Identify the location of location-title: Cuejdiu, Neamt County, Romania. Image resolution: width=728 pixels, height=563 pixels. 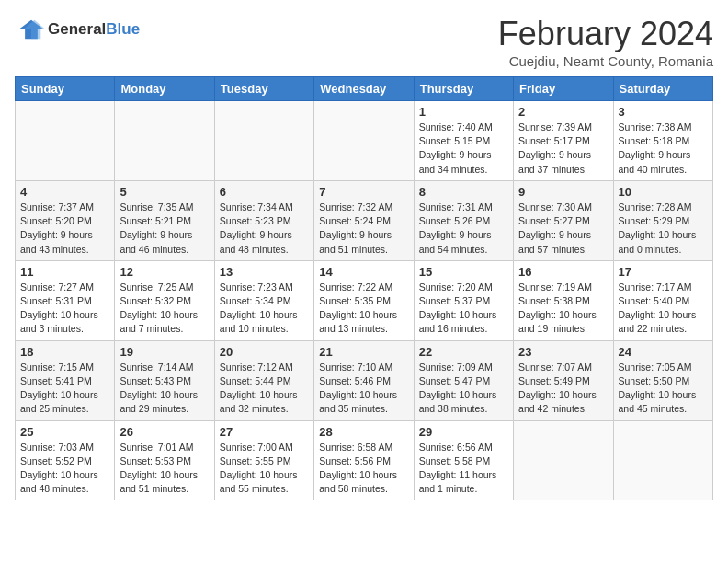
(606, 61).